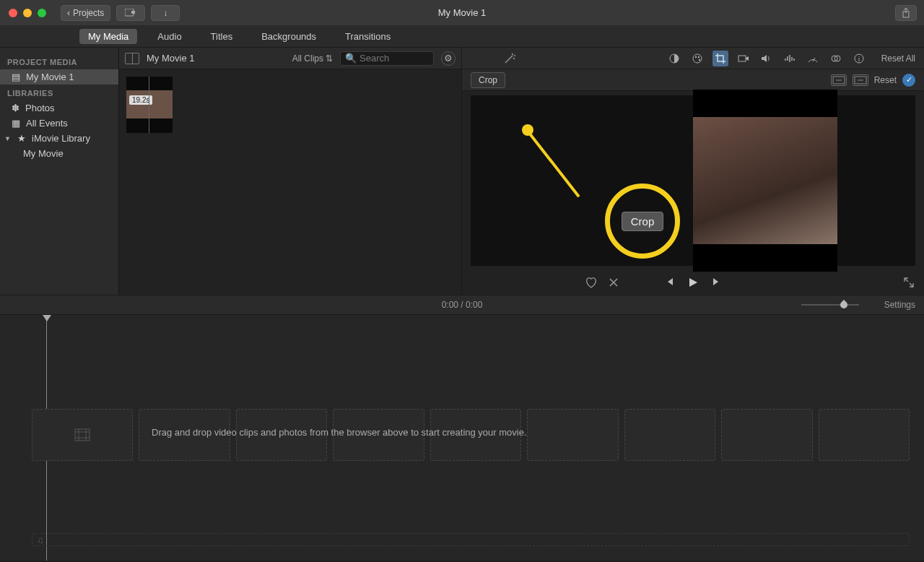 This screenshot has height=562, width=924. Describe the element at coordinates (59, 139) in the screenshot. I see `sidebar-imovie-library: ▼ ★ iMovie Library` at that location.